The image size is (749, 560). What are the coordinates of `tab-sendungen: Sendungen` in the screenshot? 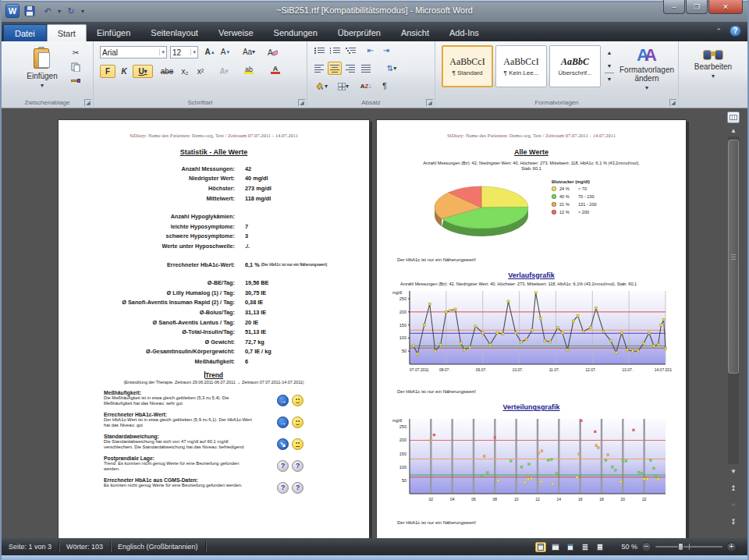 It's located at (296, 33).